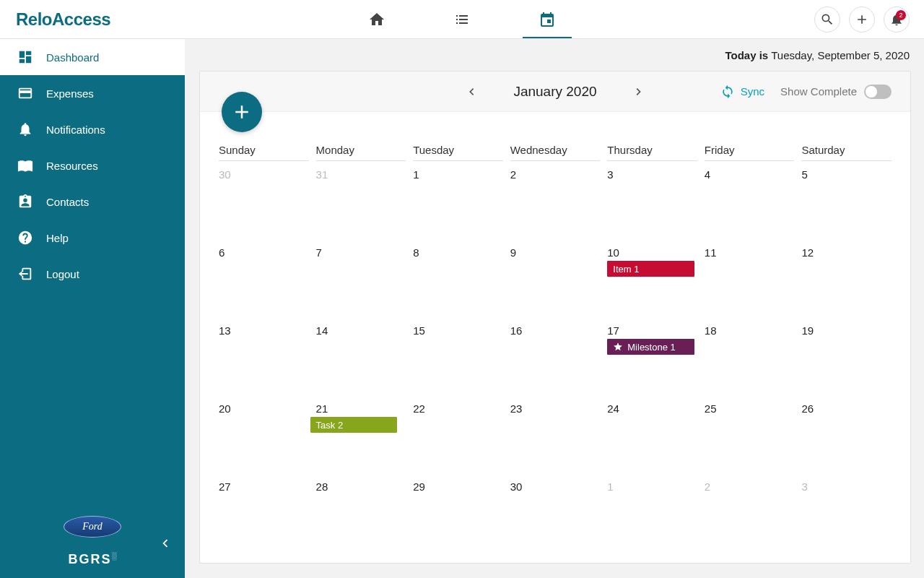 This screenshot has width=924, height=578. I want to click on nav-calendar, so click(547, 19).